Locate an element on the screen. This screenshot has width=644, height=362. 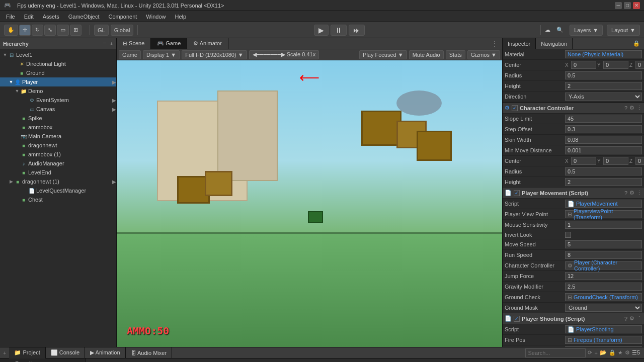
folder-open-icon: 📂 is located at coordinates (603, 353).